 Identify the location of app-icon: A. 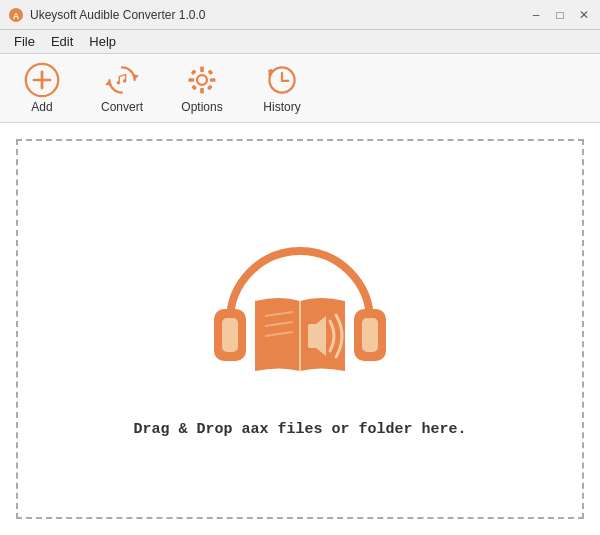
(16, 15).